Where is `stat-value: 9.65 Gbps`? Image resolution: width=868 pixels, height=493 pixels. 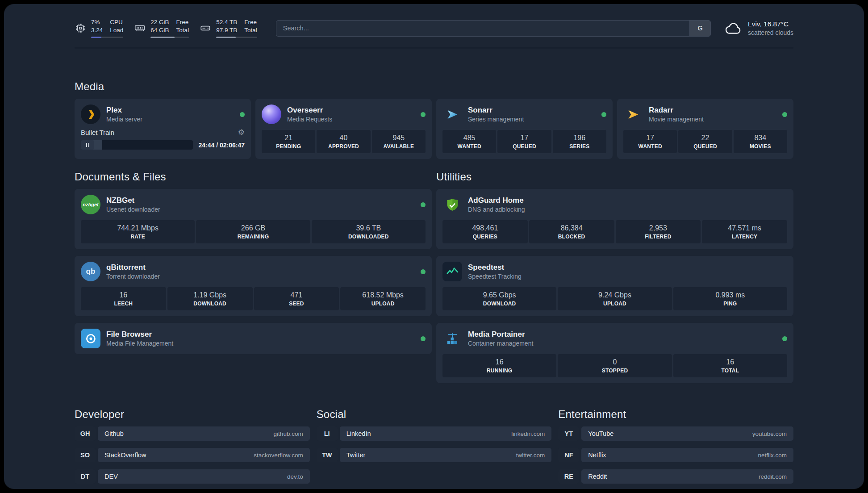
stat-value: 9.65 Gbps is located at coordinates (499, 295).